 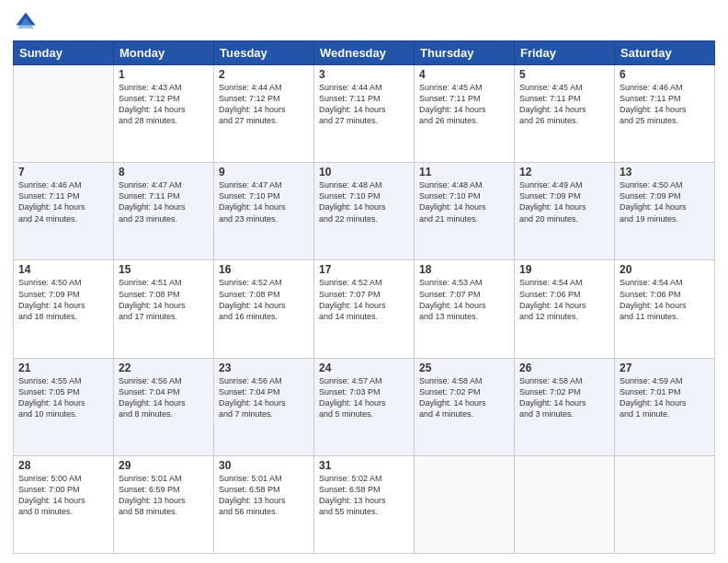 What do you see at coordinates (26, 22) in the screenshot?
I see `logo-icon` at bounding box center [26, 22].